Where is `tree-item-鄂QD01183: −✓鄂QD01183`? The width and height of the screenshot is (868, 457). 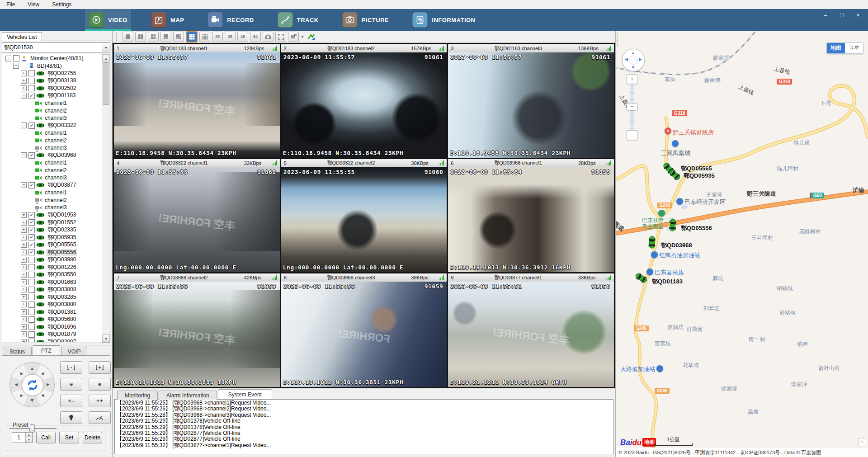 tree-item-鄂QD01183: −✓鄂QD01183 is located at coordinates (52, 96).